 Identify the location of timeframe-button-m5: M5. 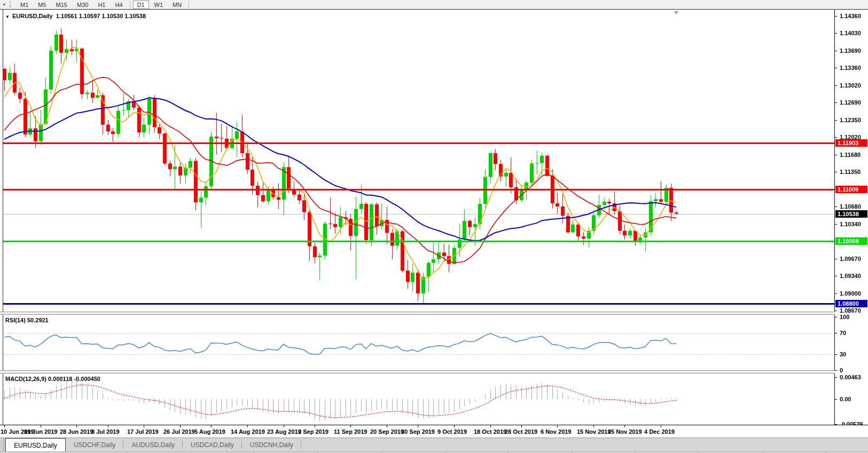
(42, 5).